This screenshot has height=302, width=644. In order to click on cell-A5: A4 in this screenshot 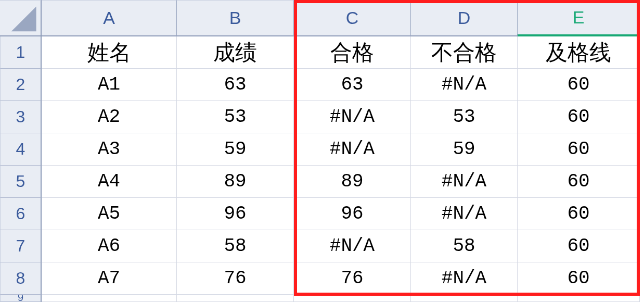, I will do `click(109, 182)`.